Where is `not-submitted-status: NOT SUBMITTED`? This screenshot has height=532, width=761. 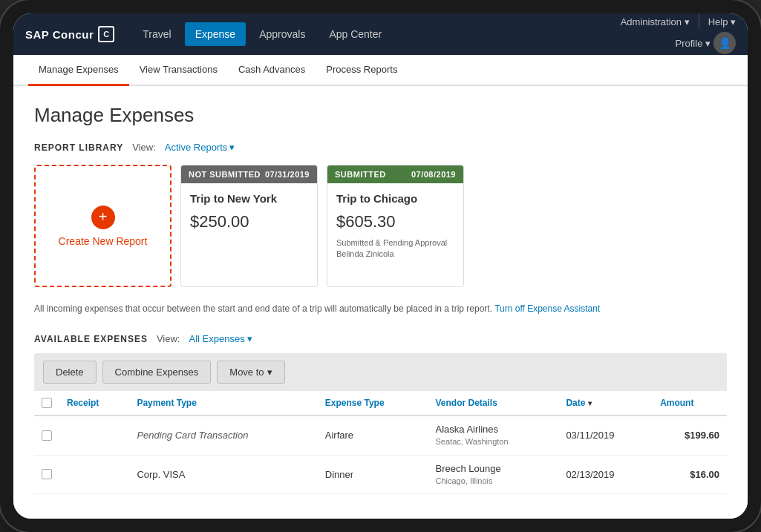 not-submitted-status: NOT SUBMITTED is located at coordinates (224, 174).